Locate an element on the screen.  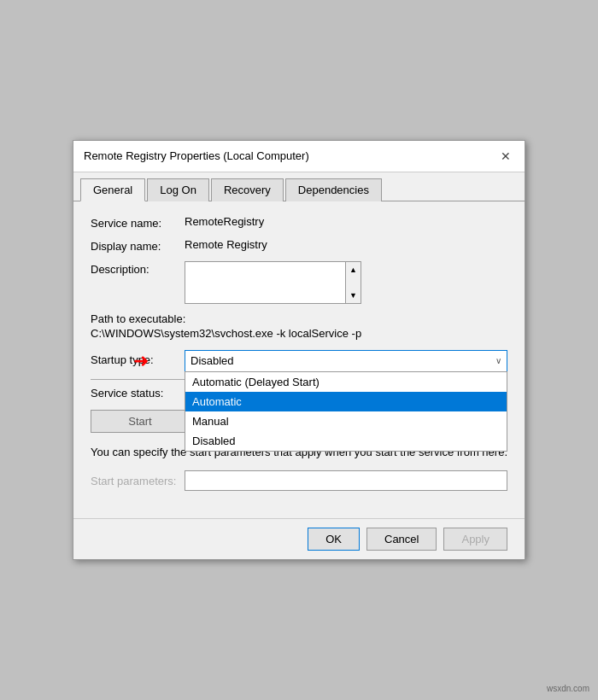
params-row: Start parameters: is located at coordinates (299, 481).